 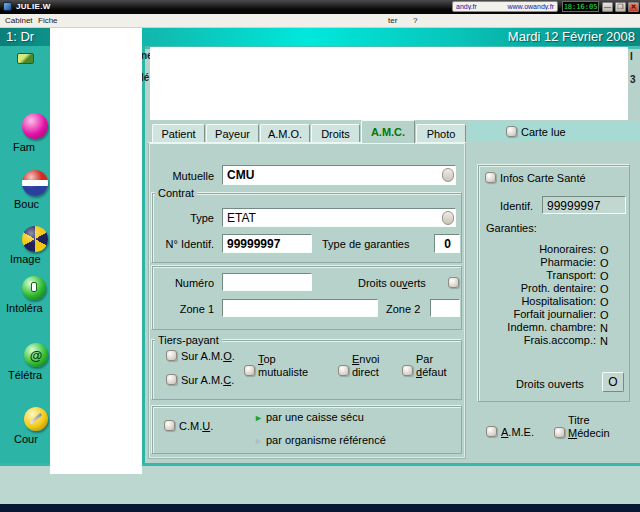 I want to click on carte-identif-label: Identif., so click(x=516, y=206).